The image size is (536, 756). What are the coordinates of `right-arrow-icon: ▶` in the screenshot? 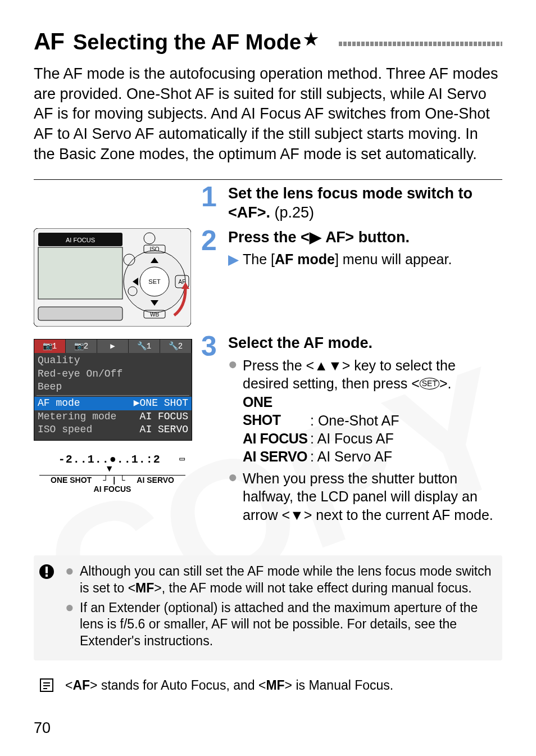 It's located at (316, 237).